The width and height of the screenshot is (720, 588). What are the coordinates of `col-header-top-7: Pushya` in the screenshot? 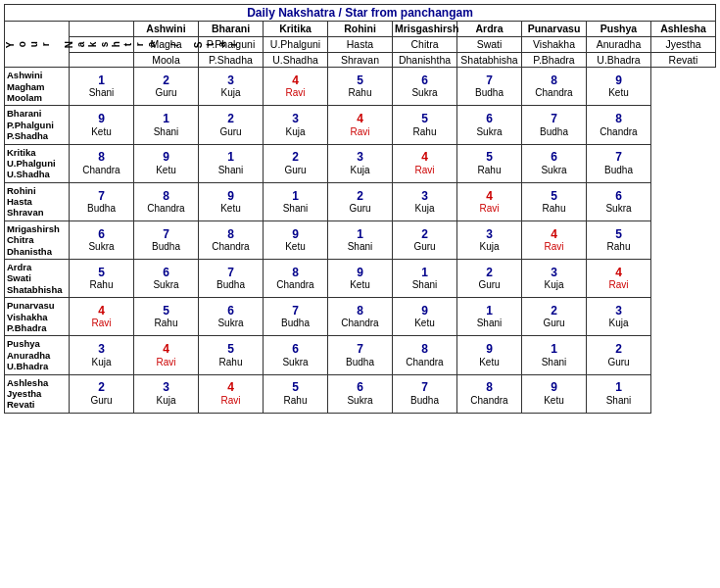 It's located at (619, 29).